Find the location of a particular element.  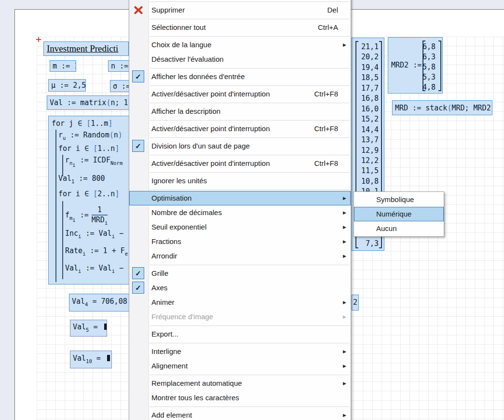

menu-item-label: Arrondir is located at coordinates (164, 256).